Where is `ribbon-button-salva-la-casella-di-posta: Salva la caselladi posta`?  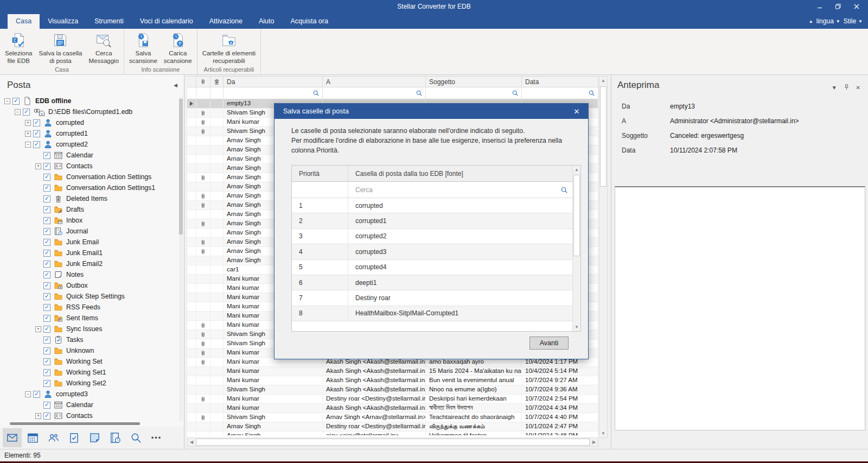 ribbon-button-salva-la-casella-di-posta: Salva la caselladi posta is located at coordinates (61, 48).